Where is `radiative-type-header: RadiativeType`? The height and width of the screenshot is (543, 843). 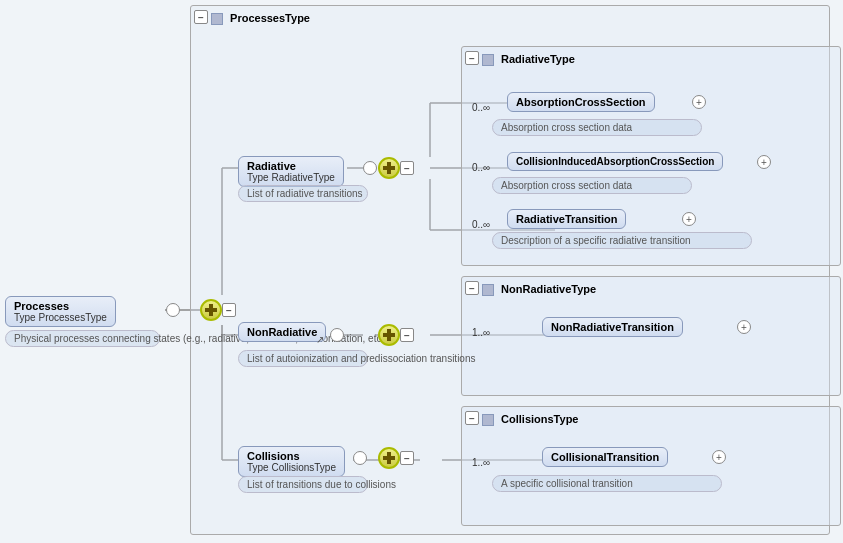 radiative-type-header: RadiativeType is located at coordinates (528, 60).